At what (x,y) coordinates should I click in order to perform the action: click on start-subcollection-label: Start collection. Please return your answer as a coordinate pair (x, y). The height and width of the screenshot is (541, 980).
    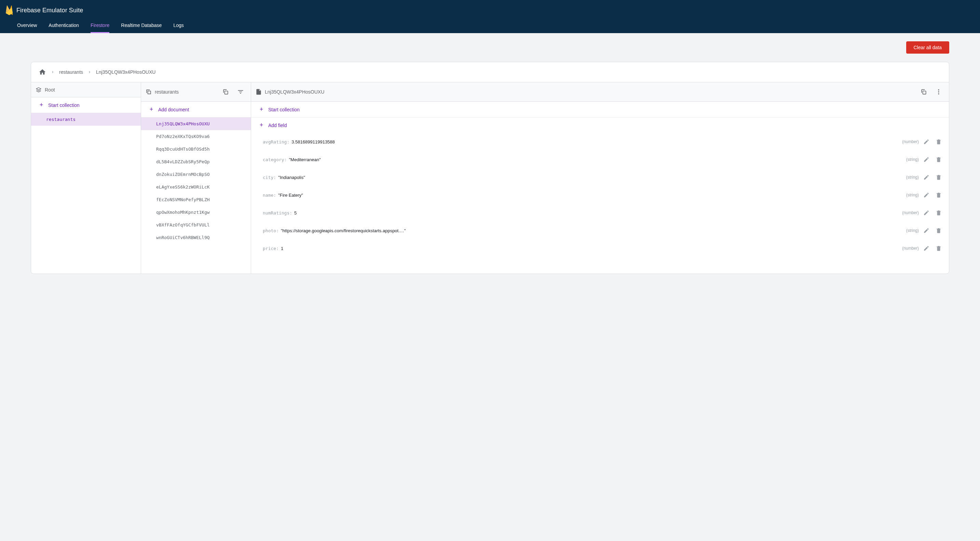
    Looking at the image, I should click on (284, 109).